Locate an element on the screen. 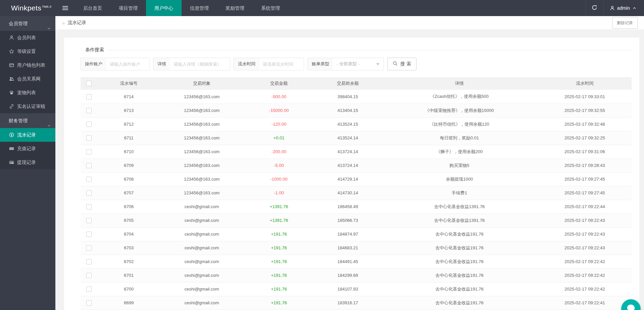 The image size is (644, 310). top-nav: 后台首页项目管理用户中心信息管理奖励管理系统管理 is located at coordinates (182, 8).